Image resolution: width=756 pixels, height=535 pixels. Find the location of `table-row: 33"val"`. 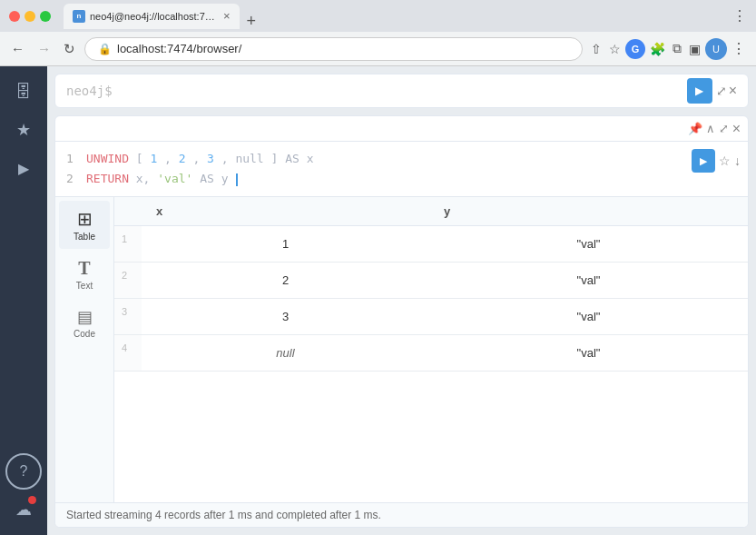

table-row: 33"val" is located at coordinates (431, 317).